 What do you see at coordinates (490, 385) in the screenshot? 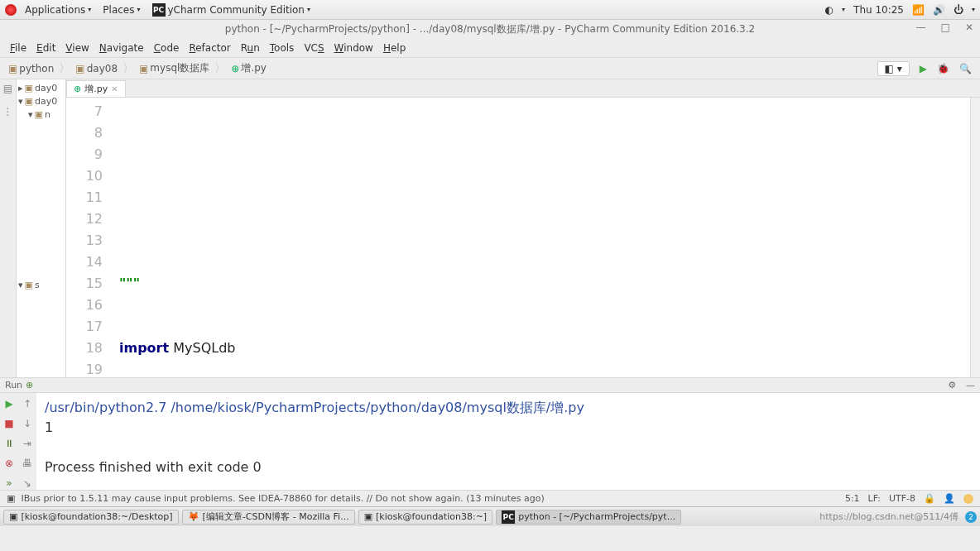
I see `run-tool-header: Run ⊕ ⚙ —` at bounding box center [490, 385].